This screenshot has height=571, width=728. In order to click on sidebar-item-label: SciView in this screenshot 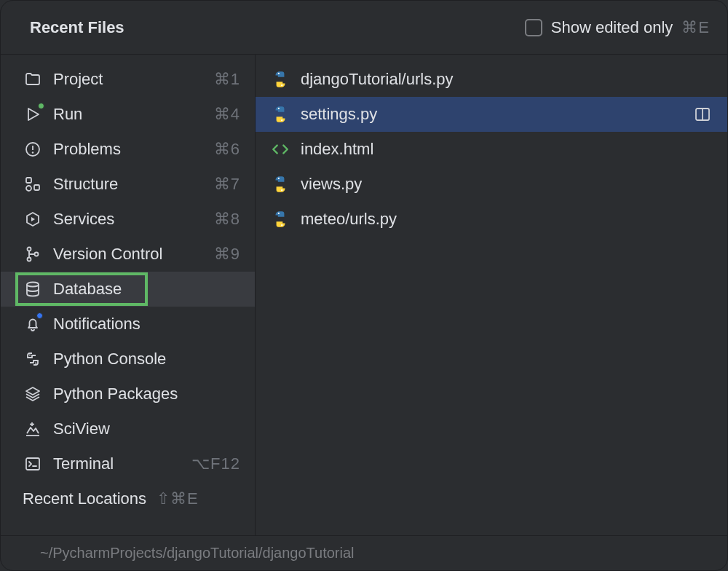, I will do `click(147, 429)`.